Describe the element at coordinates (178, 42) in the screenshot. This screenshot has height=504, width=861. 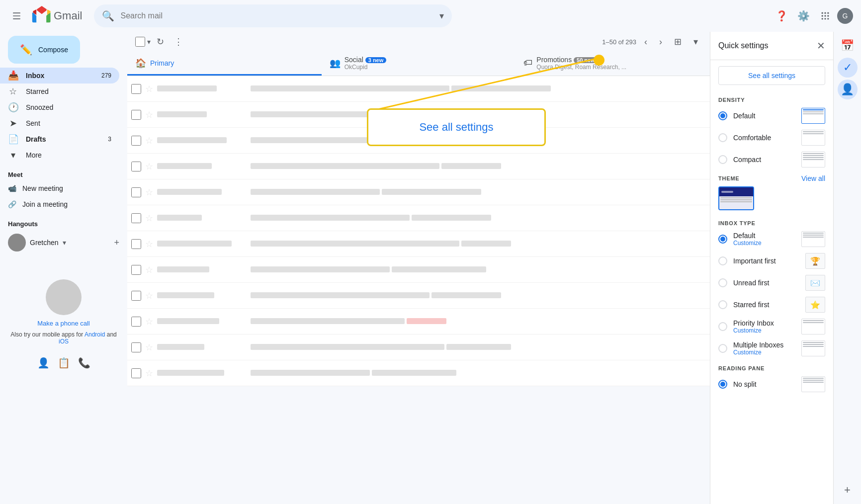
I see `more-options-button: ⋮` at that location.